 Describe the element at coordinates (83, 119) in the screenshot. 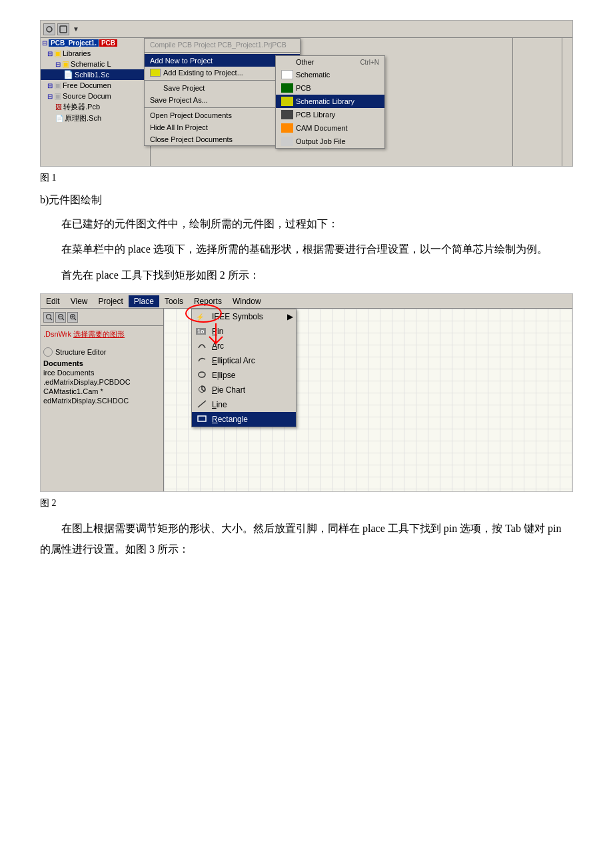

I see `schematic-label: 原理图.Sch` at that location.